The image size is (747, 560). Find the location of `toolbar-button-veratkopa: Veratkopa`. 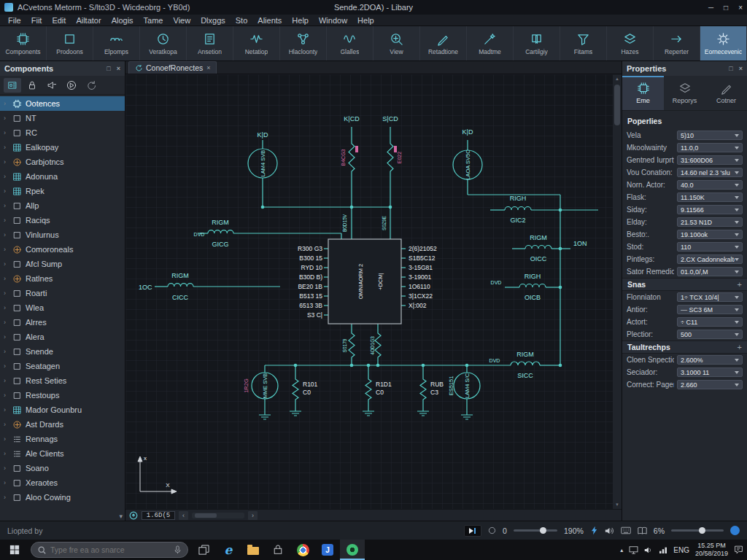

toolbar-button-veratkopa: Veratkopa is located at coordinates (163, 44).